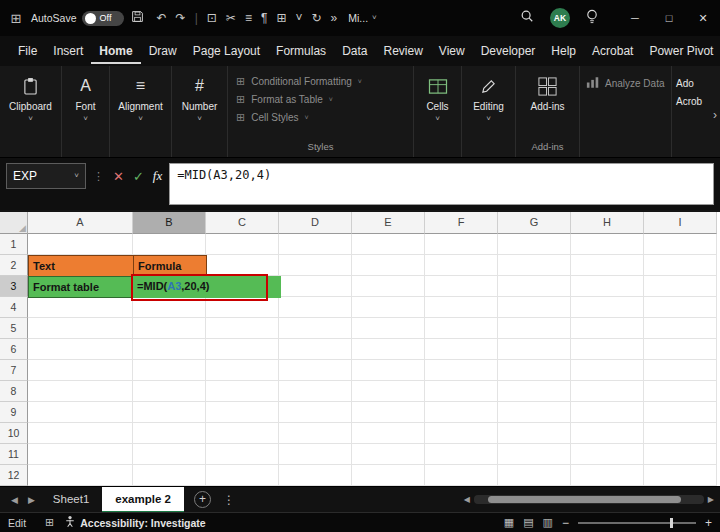 This screenshot has height=532, width=720. I want to click on cell-i1, so click(680, 244).